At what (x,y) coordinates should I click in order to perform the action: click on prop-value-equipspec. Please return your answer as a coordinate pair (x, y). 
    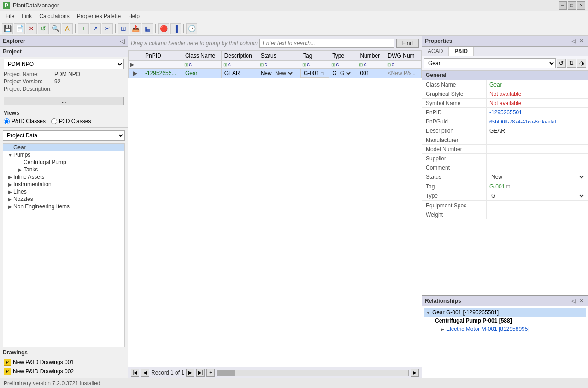
    Looking at the image, I should click on (537, 206).